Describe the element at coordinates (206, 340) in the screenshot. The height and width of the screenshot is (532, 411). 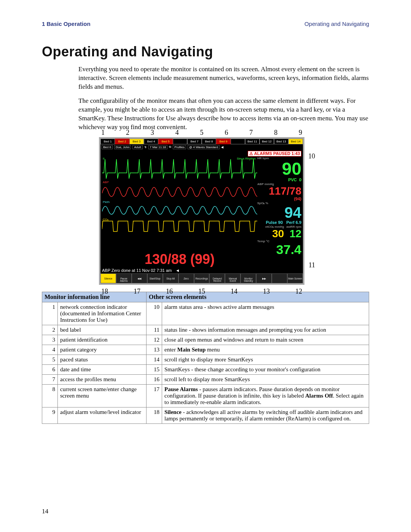
I see `table-row: 3patient identification12close all open …` at that location.